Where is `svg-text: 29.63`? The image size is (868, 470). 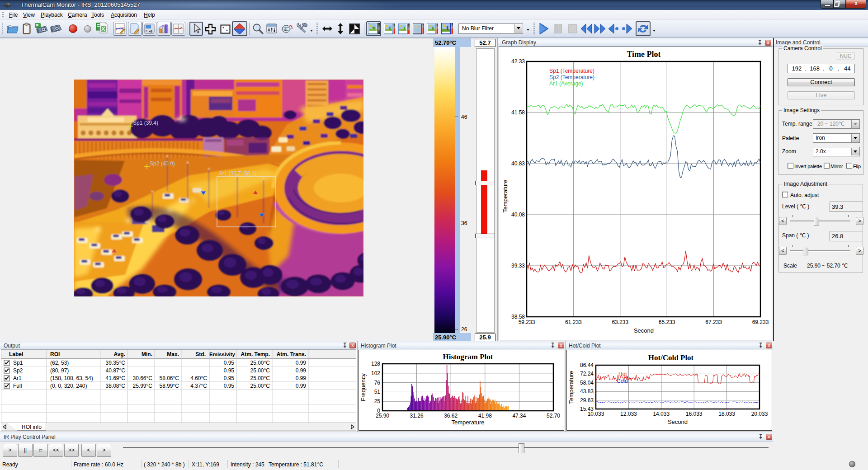
svg-text: 29.63 is located at coordinates (587, 400).